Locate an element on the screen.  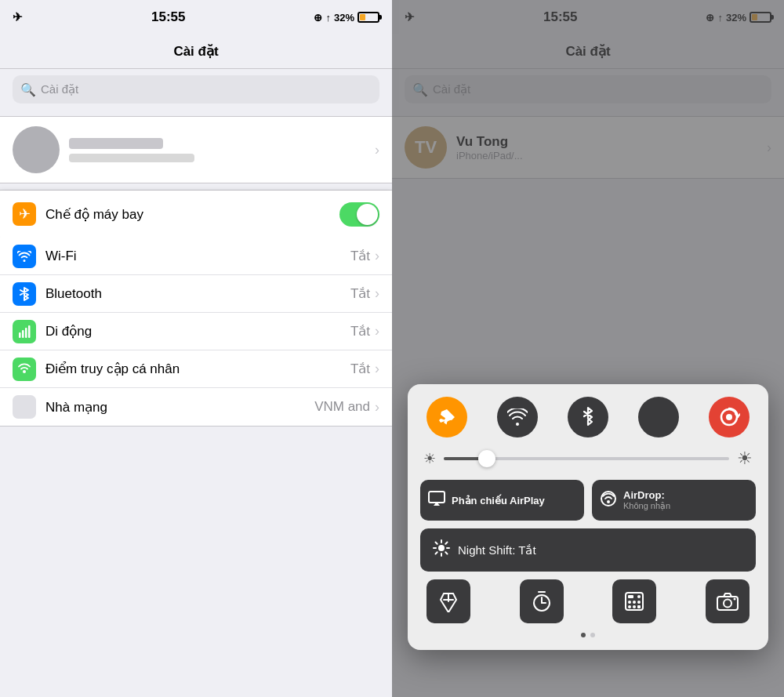
bluetooth-row-icon is located at coordinates (24, 294).